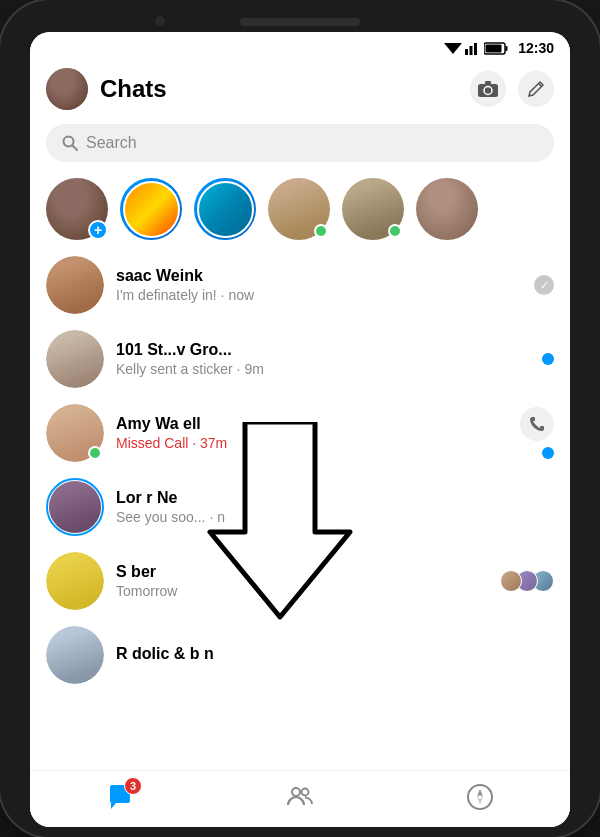 The width and height of the screenshot is (600, 837). I want to click on chat-name-5: S ber, so click(302, 572).